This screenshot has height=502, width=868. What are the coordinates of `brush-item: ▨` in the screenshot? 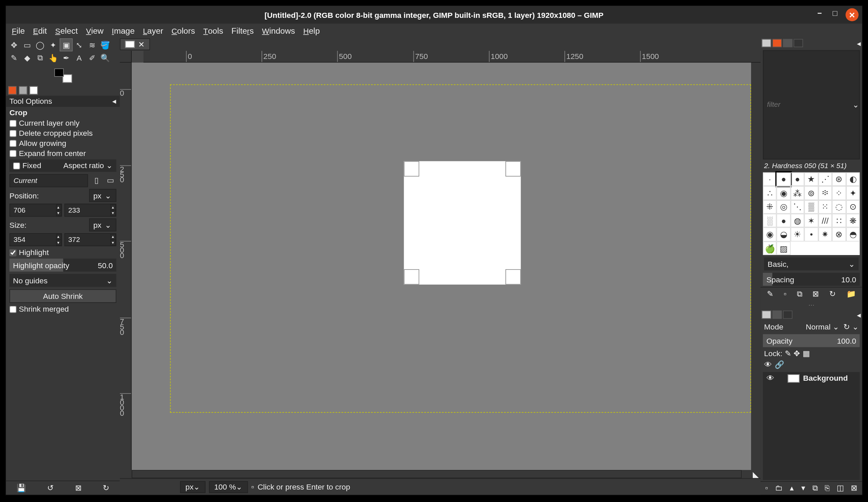 It's located at (784, 249).